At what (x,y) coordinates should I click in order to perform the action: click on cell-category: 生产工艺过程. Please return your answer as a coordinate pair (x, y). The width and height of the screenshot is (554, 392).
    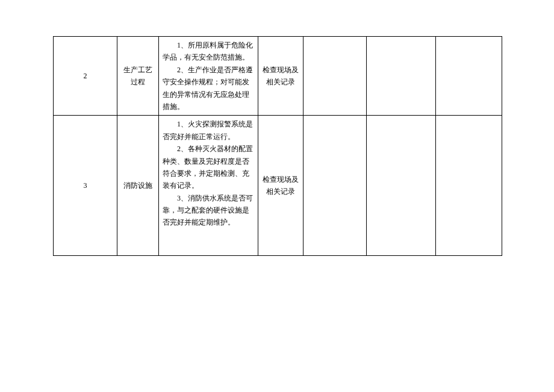
    Looking at the image, I should click on (138, 76).